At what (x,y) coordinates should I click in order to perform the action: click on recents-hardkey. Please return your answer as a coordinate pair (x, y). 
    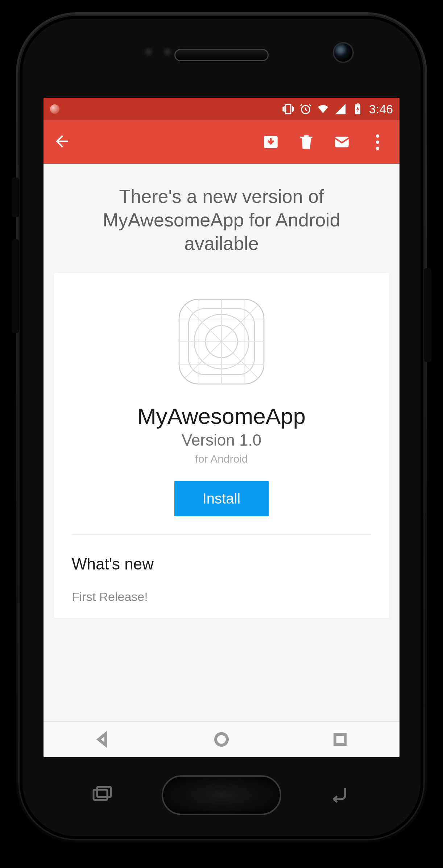
    Looking at the image, I should click on (103, 794).